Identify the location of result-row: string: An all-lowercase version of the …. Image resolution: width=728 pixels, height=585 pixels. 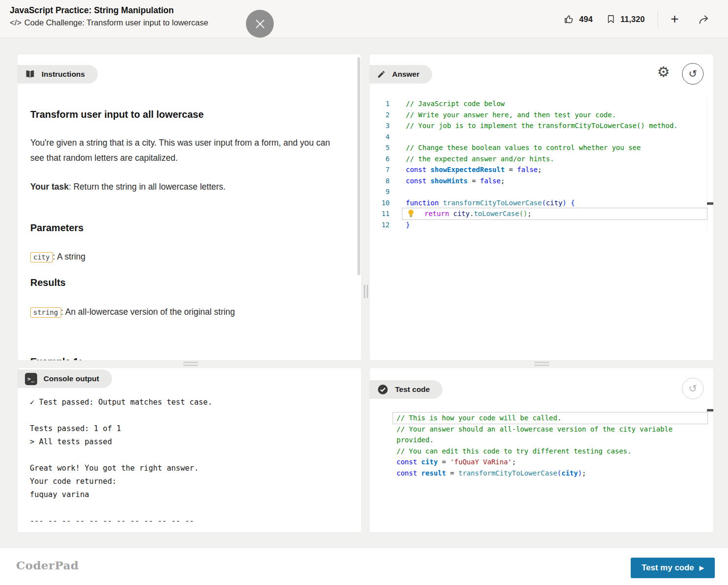
(185, 312).